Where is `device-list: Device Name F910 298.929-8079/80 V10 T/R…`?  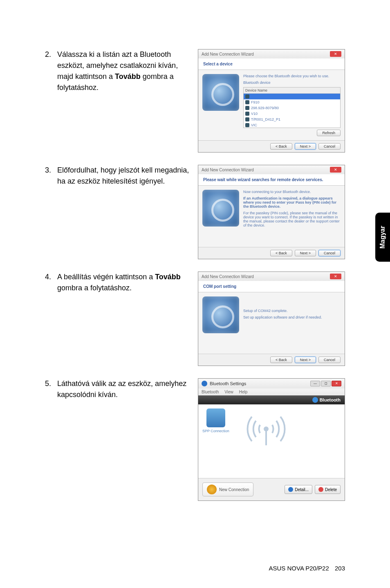 device-list: Device Name F910 298.929-8079/80 V10 T/R… is located at coordinates (292, 108).